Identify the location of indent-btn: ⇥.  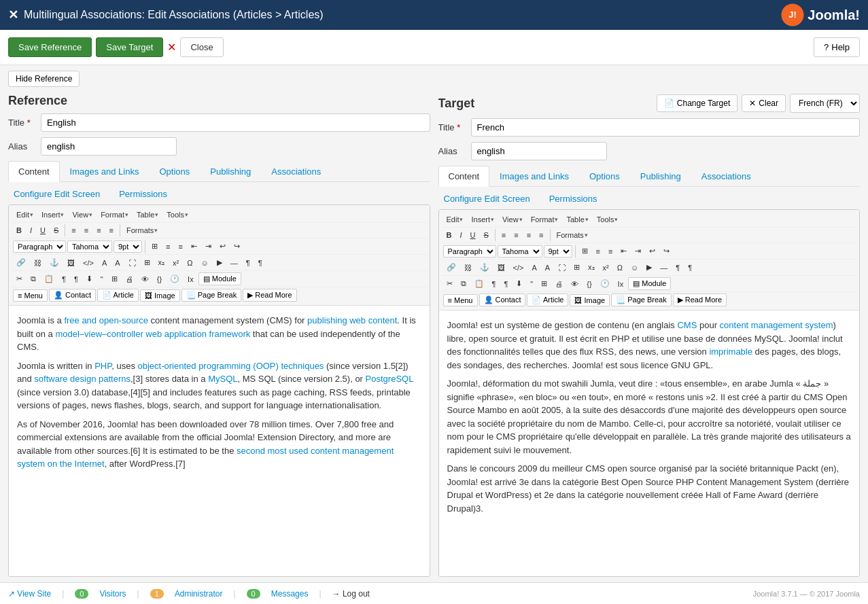
(208, 246).